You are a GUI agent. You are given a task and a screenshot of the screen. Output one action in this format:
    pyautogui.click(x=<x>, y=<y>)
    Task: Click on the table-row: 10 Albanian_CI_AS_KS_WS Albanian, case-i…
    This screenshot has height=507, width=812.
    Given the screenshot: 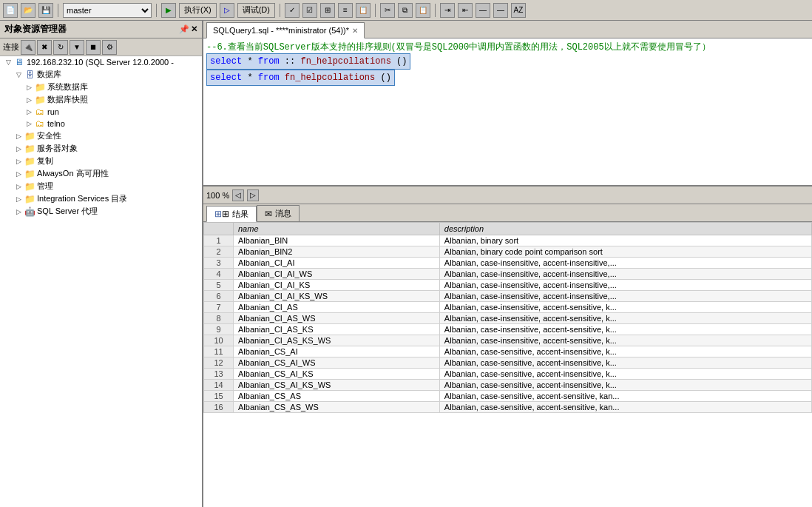 What is the action you would take?
    pyautogui.click(x=508, y=340)
    